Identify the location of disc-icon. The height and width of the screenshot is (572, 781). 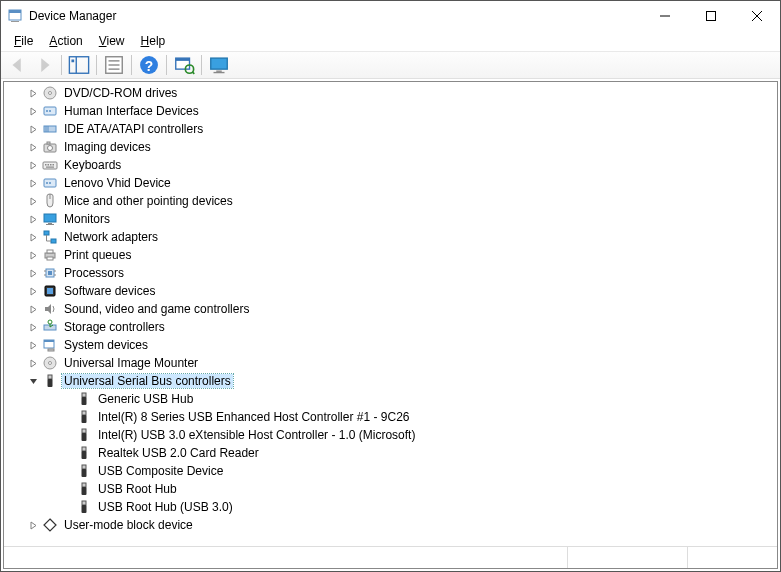
(50, 363).